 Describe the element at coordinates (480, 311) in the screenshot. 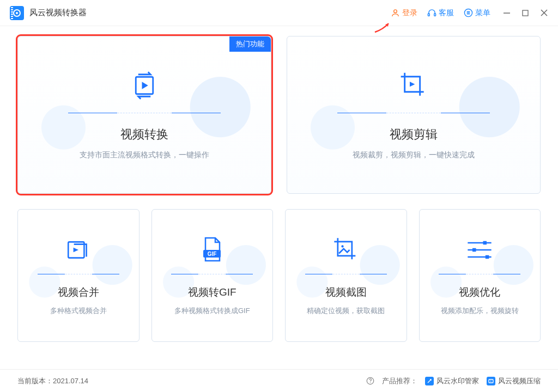

I see `card-desc: 视频添加配乐，视频旋转` at that location.